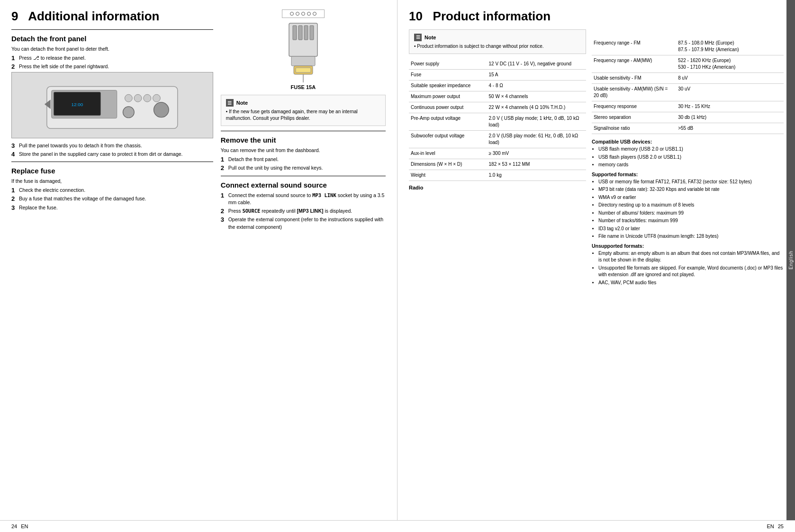  What do you see at coordinates (303, 159) in the screenshot?
I see `remove-step-1: 1 Detach the front panel.` at bounding box center [303, 159].